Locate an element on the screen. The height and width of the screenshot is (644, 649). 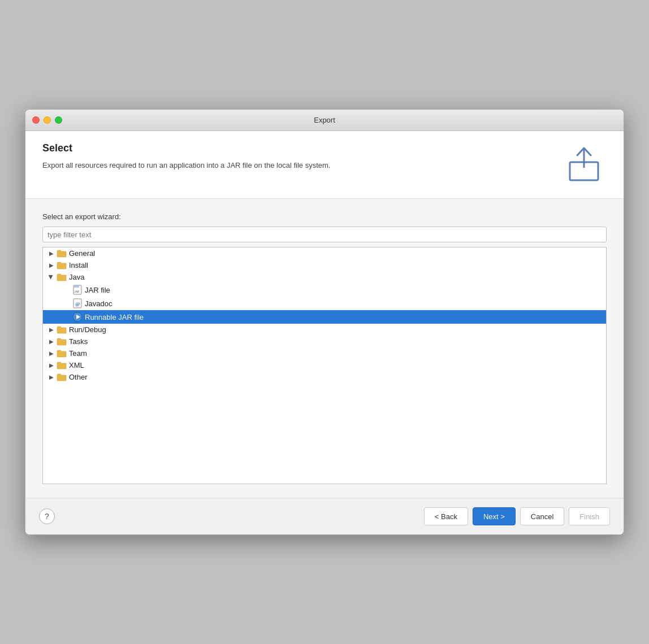
tree-item-team: ▶ Team is located at coordinates (324, 354).